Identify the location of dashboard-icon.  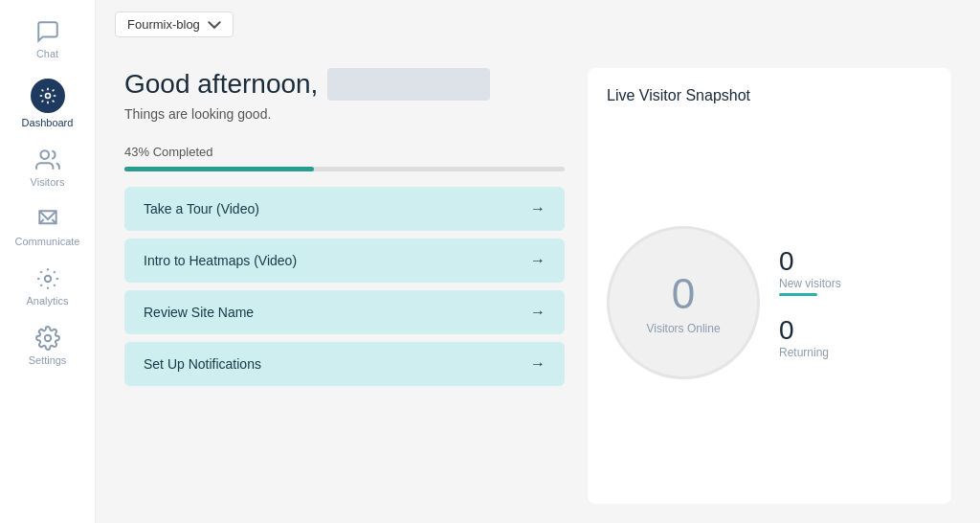
(48, 96).